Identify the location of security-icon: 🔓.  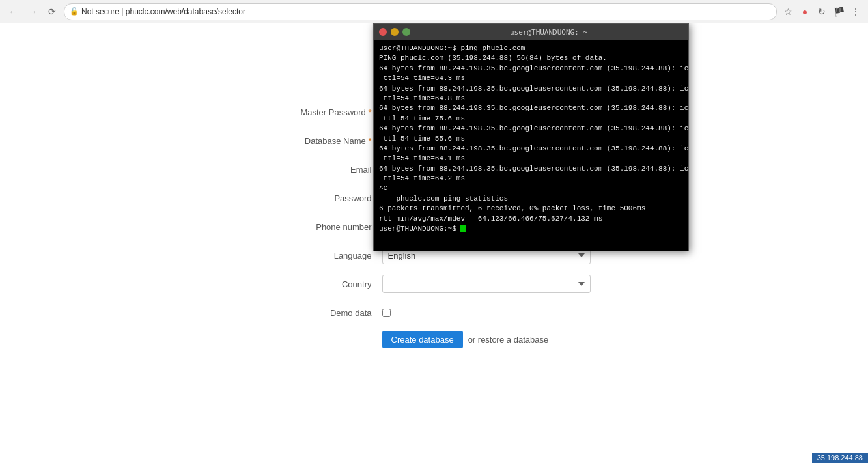
(74, 12).